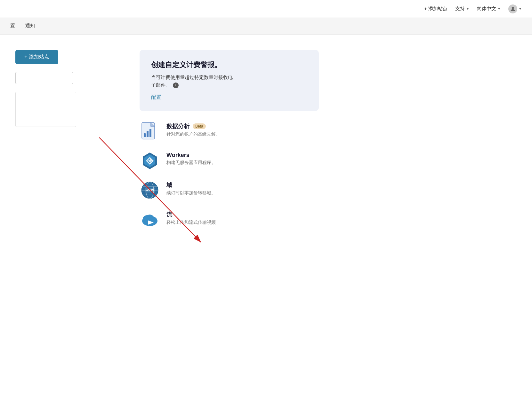 The image size is (532, 415). What do you see at coordinates (328, 220) in the screenshot?
I see `feature-item-stream: 流 轻松上传和流式传输视频` at bounding box center [328, 220].